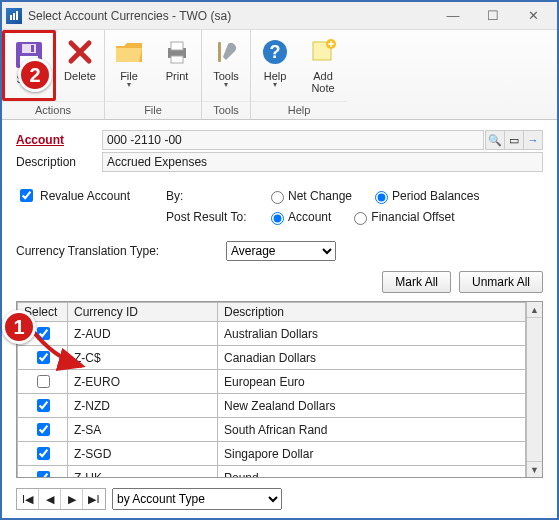 The image size is (559, 520). Describe the element at coordinates (59, 140) in the screenshot. I see `account-label-link: Account` at that location.